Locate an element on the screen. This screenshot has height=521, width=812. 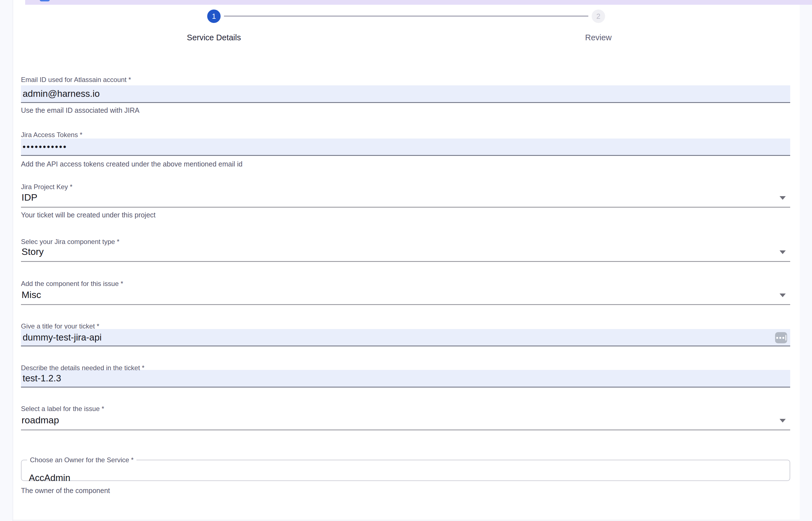
service-owner-label: Choose an Owner for the Service * is located at coordinates (82, 460).